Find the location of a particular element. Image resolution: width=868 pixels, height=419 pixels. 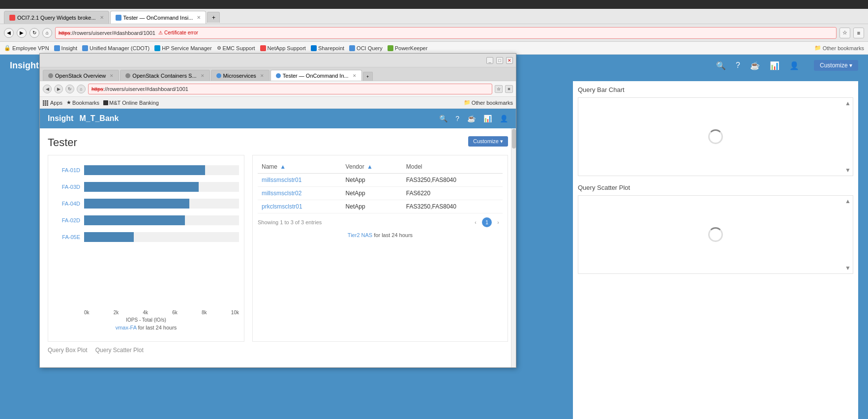

bottom-labels: Query Box Plot Query Scatter Plot is located at coordinates (278, 350).